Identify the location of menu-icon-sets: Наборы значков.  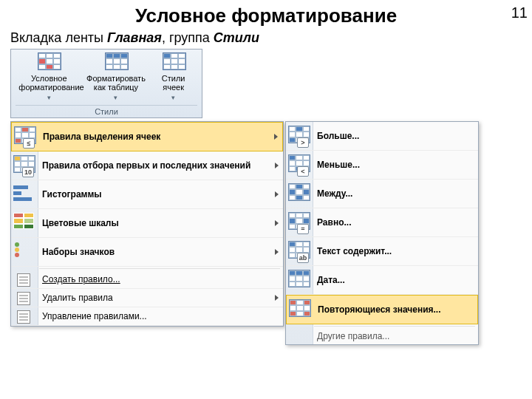
(147, 253).